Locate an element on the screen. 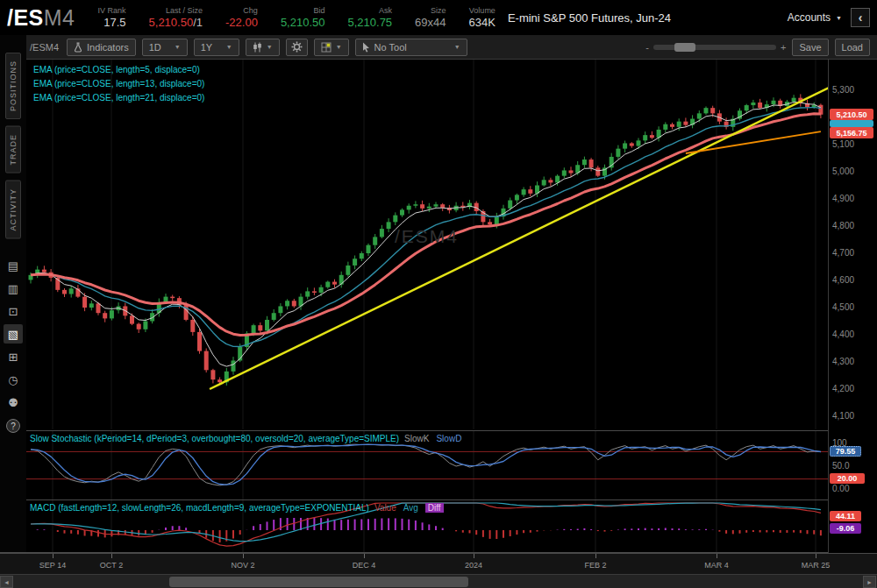  size-field: Size 69x44 is located at coordinates (430, 18).